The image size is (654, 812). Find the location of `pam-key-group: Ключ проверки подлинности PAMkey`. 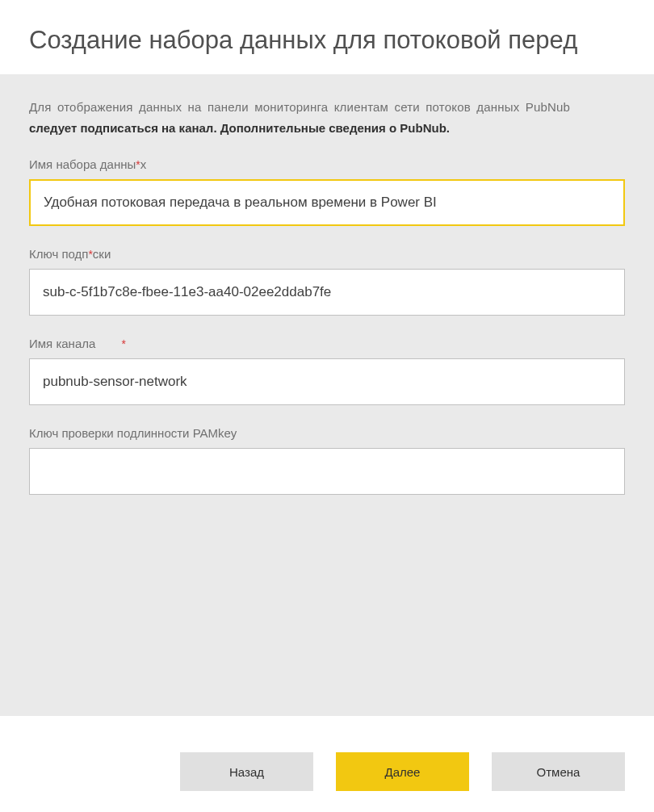

pam-key-group: Ключ проверки подлинности PAMkey is located at coordinates (327, 460).